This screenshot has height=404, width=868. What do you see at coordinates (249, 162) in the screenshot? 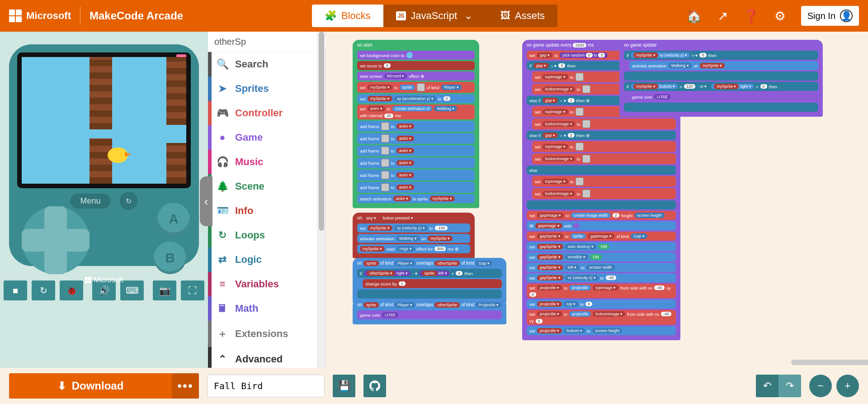
I see `category-label: Music` at bounding box center [249, 162].